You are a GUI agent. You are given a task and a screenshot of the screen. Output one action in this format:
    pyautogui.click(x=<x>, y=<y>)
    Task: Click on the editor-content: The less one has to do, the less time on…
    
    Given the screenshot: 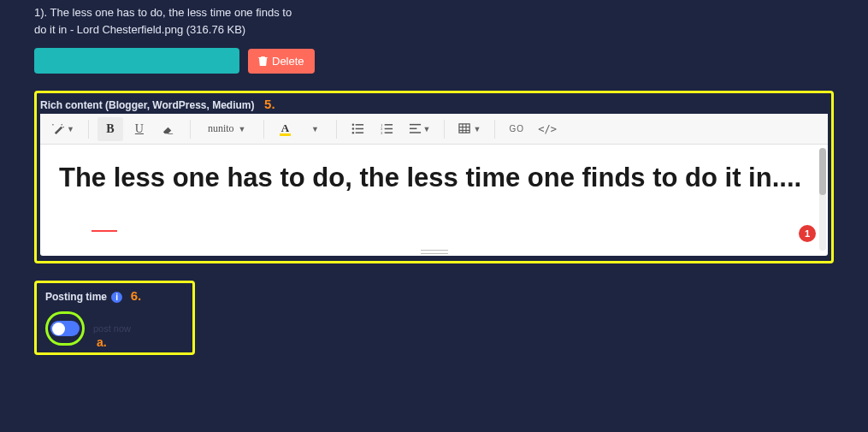 What is the action you would take?
    pyautogui.click(x=434, y=178)
    